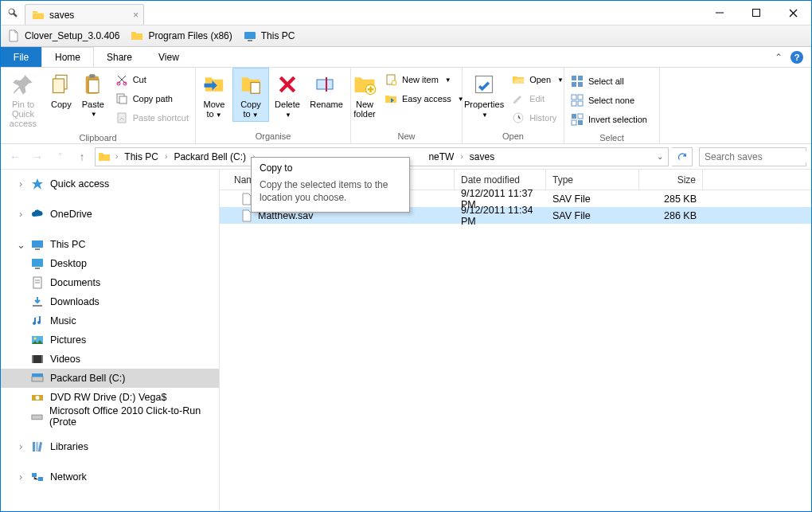  Describe the element at coordinates (484, 84) in the screenshot. I see `properties-icon` at that location.